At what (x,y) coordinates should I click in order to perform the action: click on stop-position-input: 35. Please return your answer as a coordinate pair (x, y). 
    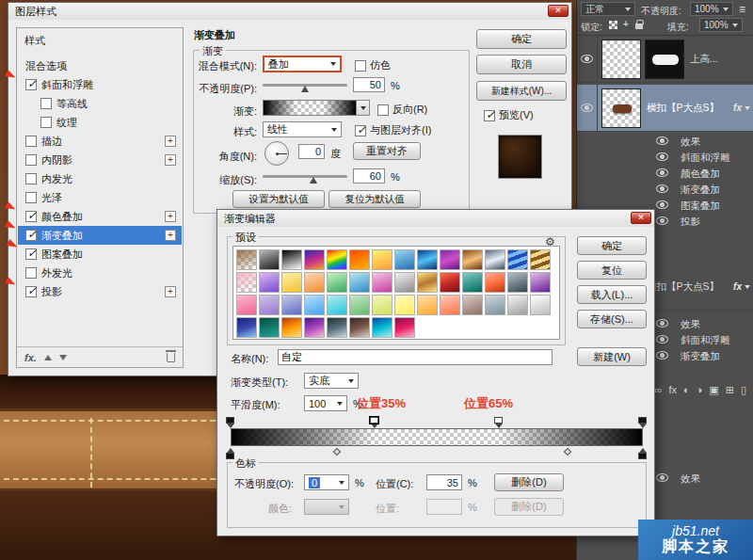
    Looking at the image, I should click on (444, 482).